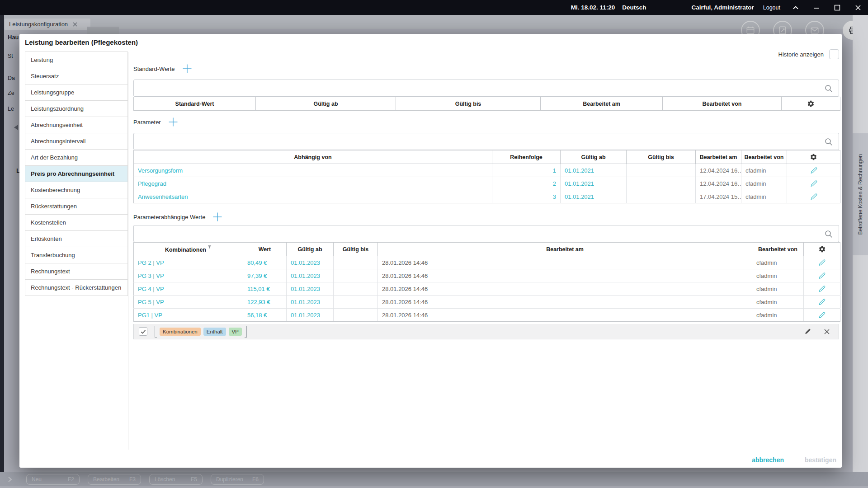 The width and height of the screenshot is (868, 488). Describe the element at coordinates (187, 69) in the screenshot. I see `add-standard-wert-button` at that location.